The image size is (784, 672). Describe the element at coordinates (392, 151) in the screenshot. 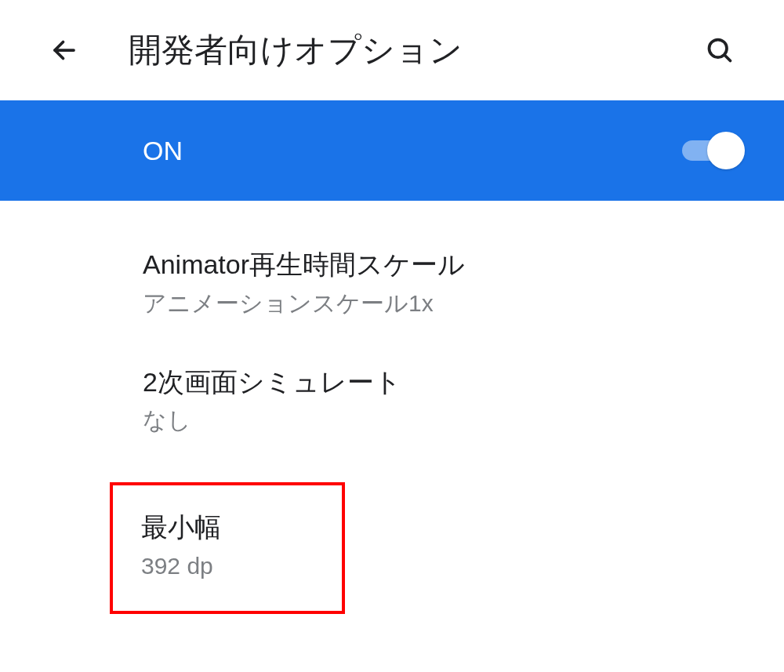

I see `master-toggle: ON` at that location.